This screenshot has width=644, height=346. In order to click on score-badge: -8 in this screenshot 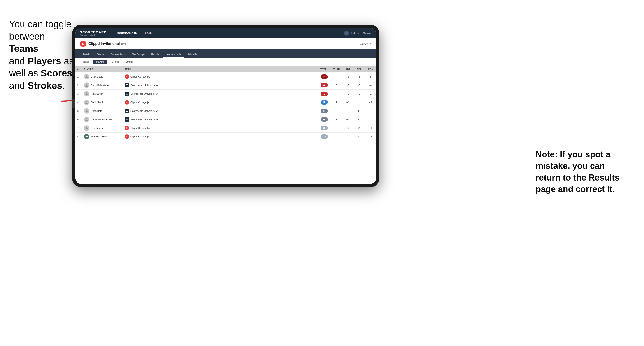, I will do `click(324, 77)`.